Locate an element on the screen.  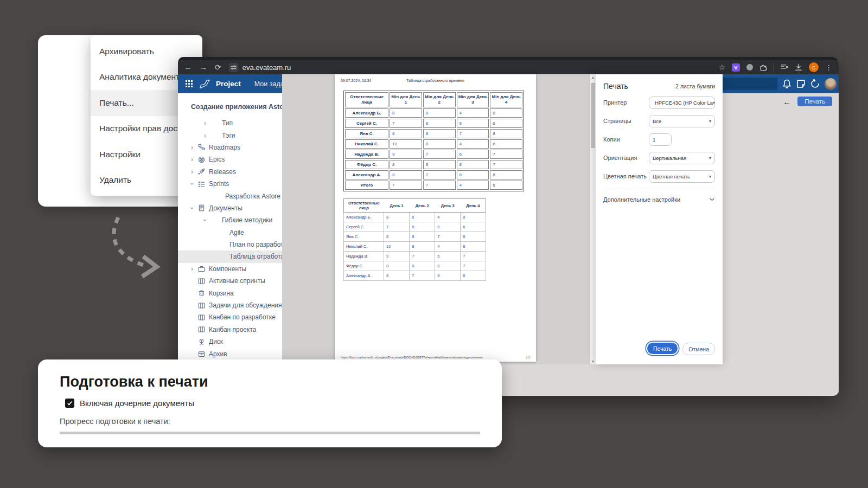
page-back-icon: ← is located at coordinates (787, 102).